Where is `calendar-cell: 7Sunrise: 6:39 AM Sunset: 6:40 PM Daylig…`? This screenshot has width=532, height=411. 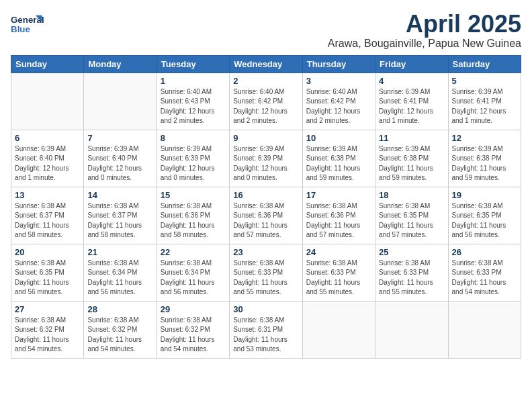
calendar-cell: 7Sunrise: 6:39 AM Sunset: 6:40 PM Daylig… is located at coordinates (120, 158).